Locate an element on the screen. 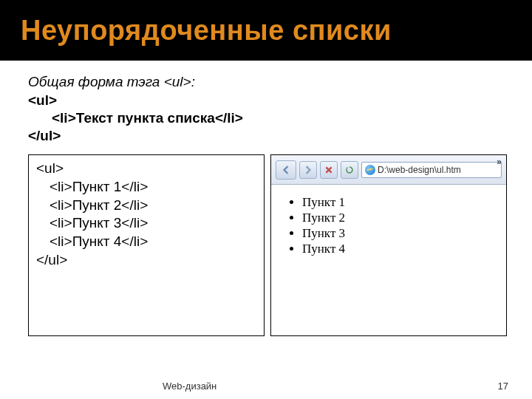 Image resolution: width=532 pixels, height=399 pixels. x-icon is located at coordinates (329, 170).